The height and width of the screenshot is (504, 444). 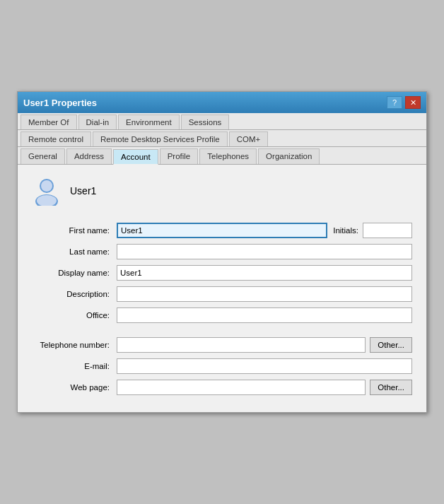 I want to click on tab-remote-control: Remote control, so click(x=56, y=139).